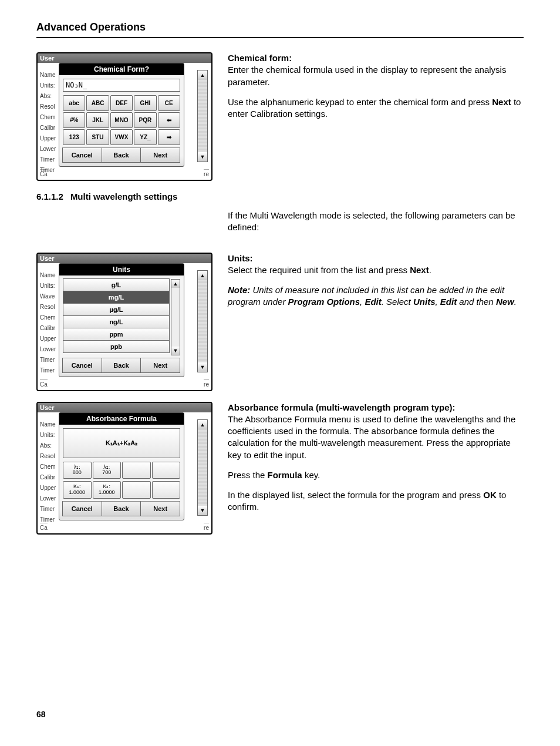 The height and width of the screenshot is (746, 560). I want to click on unit-option: ng/L, so click(116, 322).